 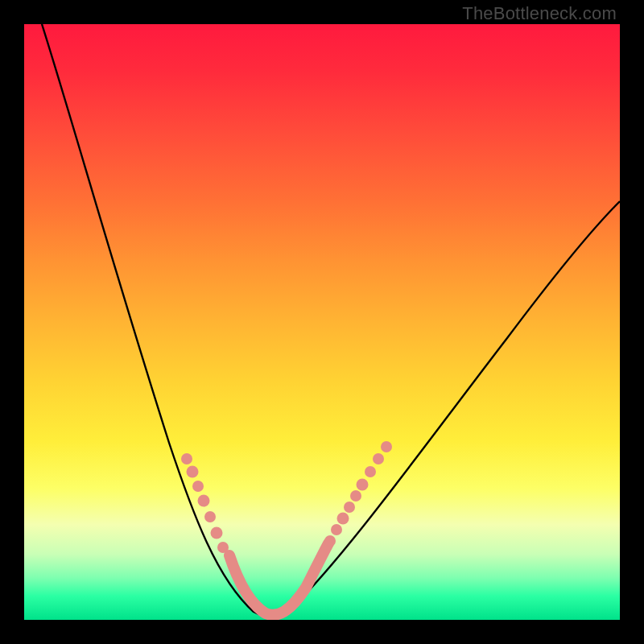 What do you see at coordinates (279, 580) in the screenshot?
I see `valley-band` at bounding box center [279, 580].